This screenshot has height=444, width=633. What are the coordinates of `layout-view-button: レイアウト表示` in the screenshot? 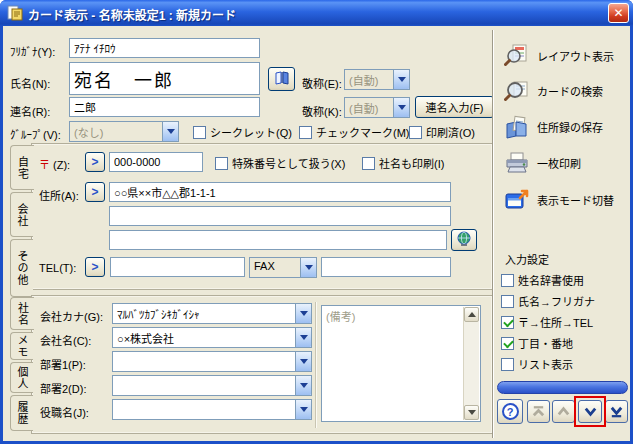 It's located at (559, 56).